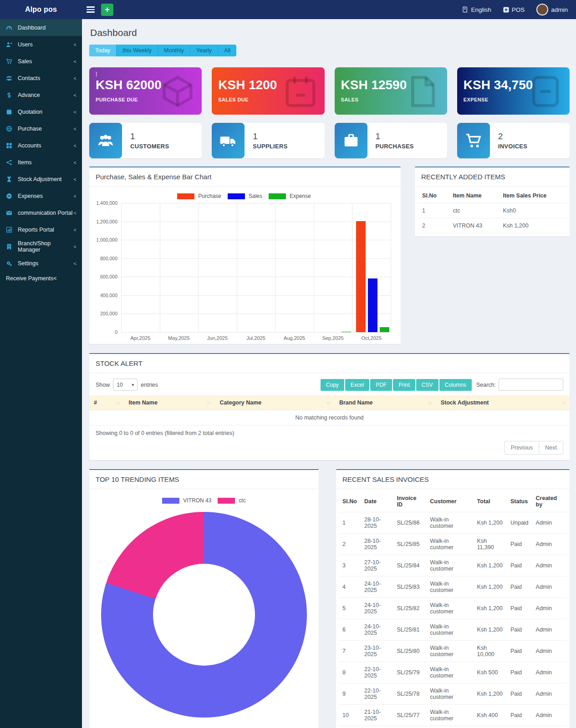 The image size is (576, 728). Describe the element at coordinates (46, 247) in the screenshot. I see `sidebar-item-label: Branch/Shop Manager` at that location.